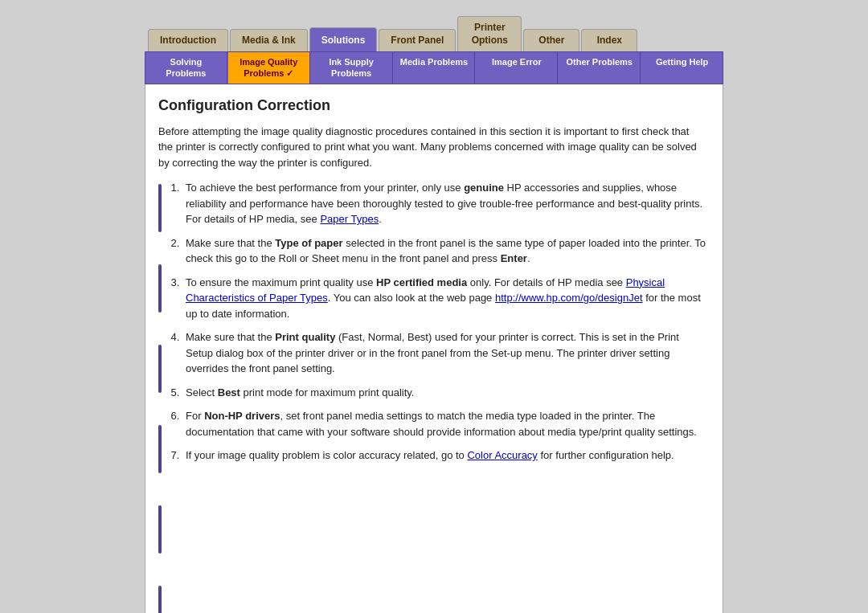 This screenshot has height=613, width=868. I want to click on top-navigation: Introduction Media & Ink Solutions Front…, so click(434, 34).